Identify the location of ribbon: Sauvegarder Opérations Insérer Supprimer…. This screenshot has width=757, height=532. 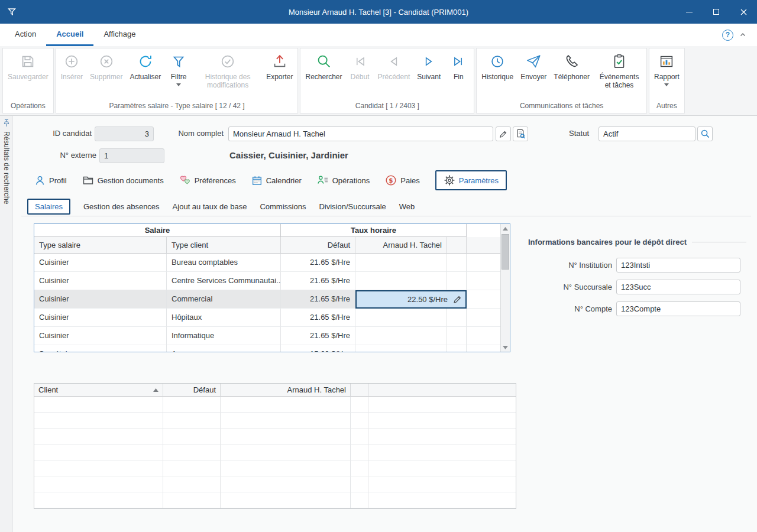
(378, 81).